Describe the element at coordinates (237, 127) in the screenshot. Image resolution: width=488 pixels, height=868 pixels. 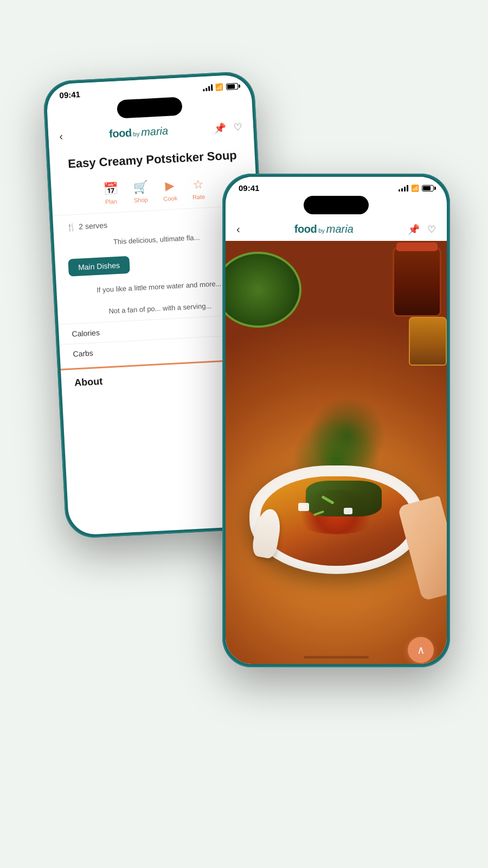
I see `heart-icon-back: ♡` at that location.